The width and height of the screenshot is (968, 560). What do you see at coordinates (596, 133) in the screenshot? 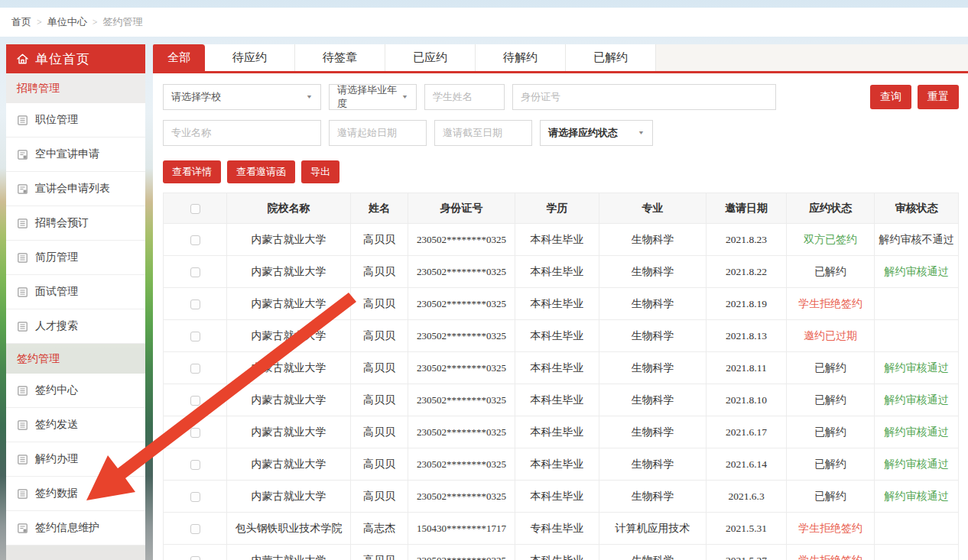
I see `response-status-select: 请选择应约状态 ▼` at bounding box center [596, 133].